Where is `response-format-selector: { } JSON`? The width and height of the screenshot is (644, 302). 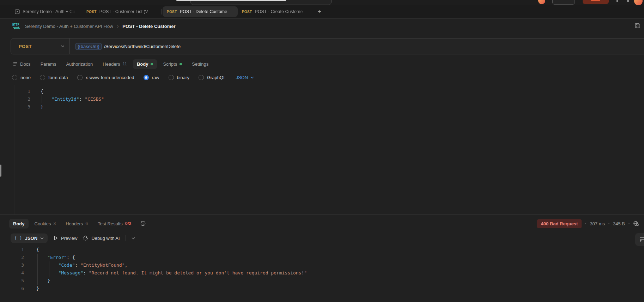 response-format-selector: { } JSON is located at coordinates (29, 238).